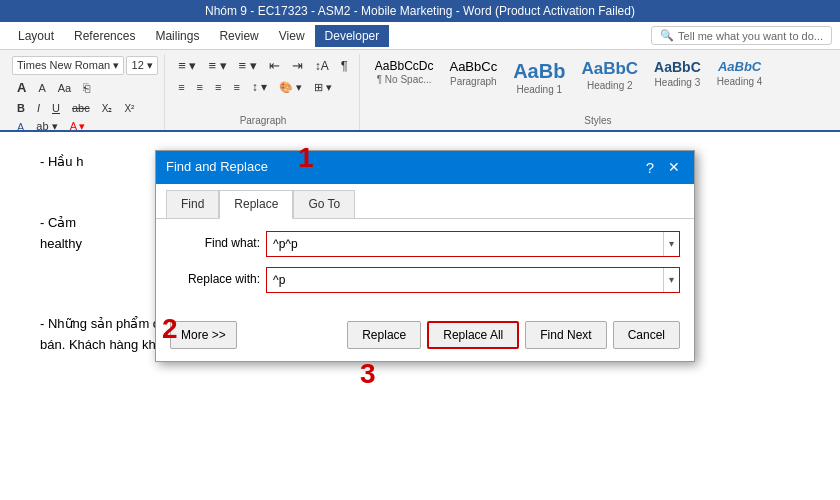 The width and height of the screenshot is (840, 500). Describe the element at coordinates (204, 335) in the screenshot. I see `more-button: More >>` at that location.